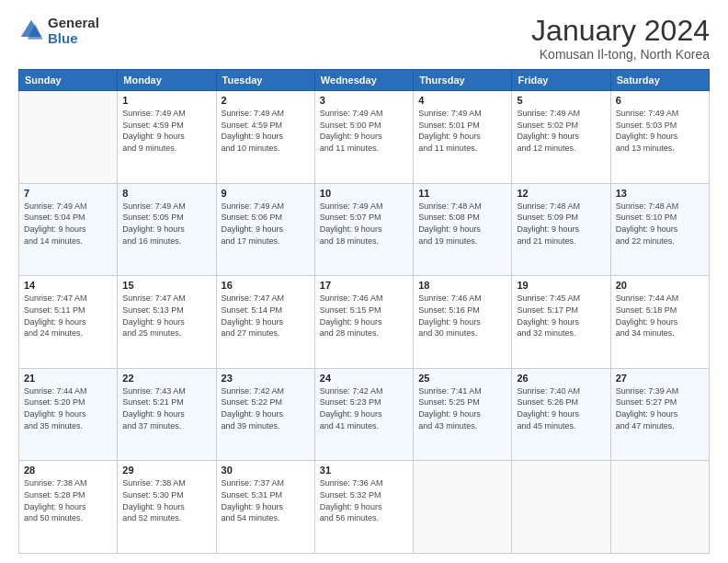 This screenshot has height=563, width=728. Describe the element at coordinates (462, 224) in the screenshot. I see `day-info: Sunrise: 7:48 AM Sunset: 5:08 PM Dayligh…` at that location.